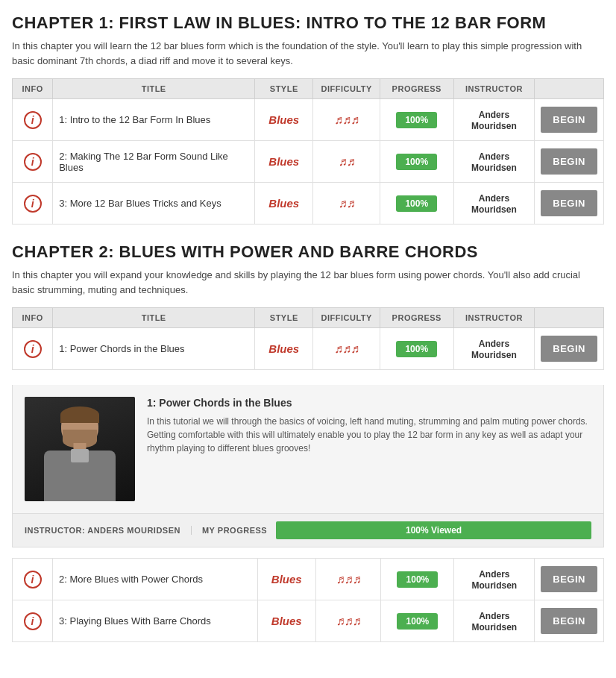 Image resolution: width=616 pixels, height=678 pixels. Describe the element at coordinates (308, 600) in the screenshot. I see `chapter-2-table-2: i 2: More Blues with Power Chords Blues …` at that location.